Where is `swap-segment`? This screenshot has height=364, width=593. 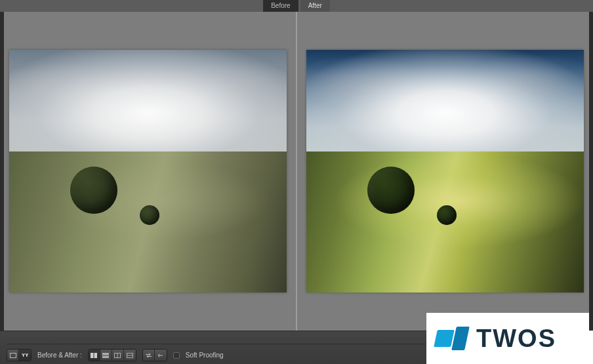
swap-segment is located at coordinates (155, 355).